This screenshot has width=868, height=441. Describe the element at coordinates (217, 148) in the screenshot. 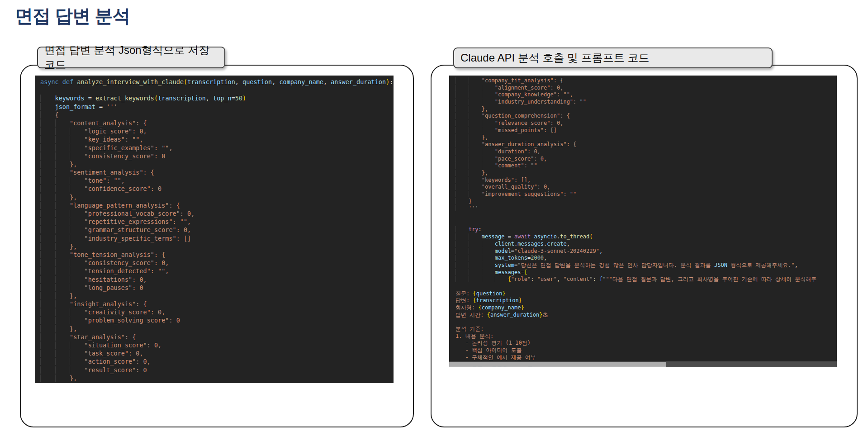

I see `code-line: "specific_examples": "",` at that location.